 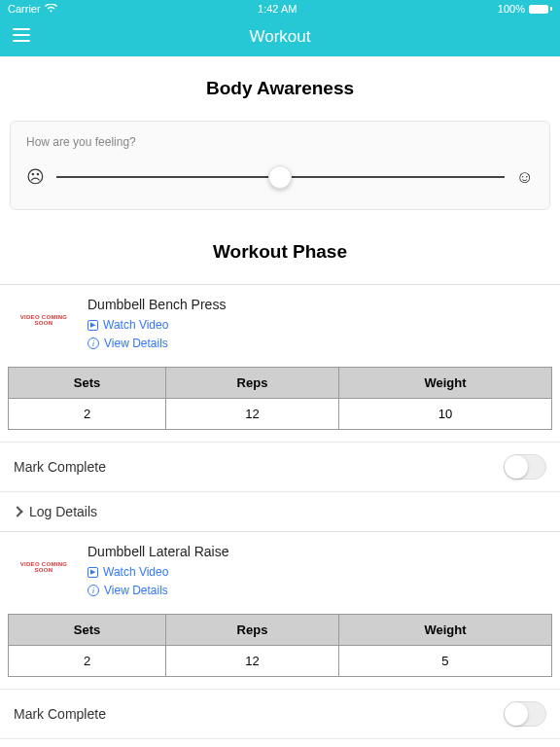 What do you see at coordinates (18, 512) in the screenshot?
I see `chevron-right-icon` at bounding box center [18, 512].